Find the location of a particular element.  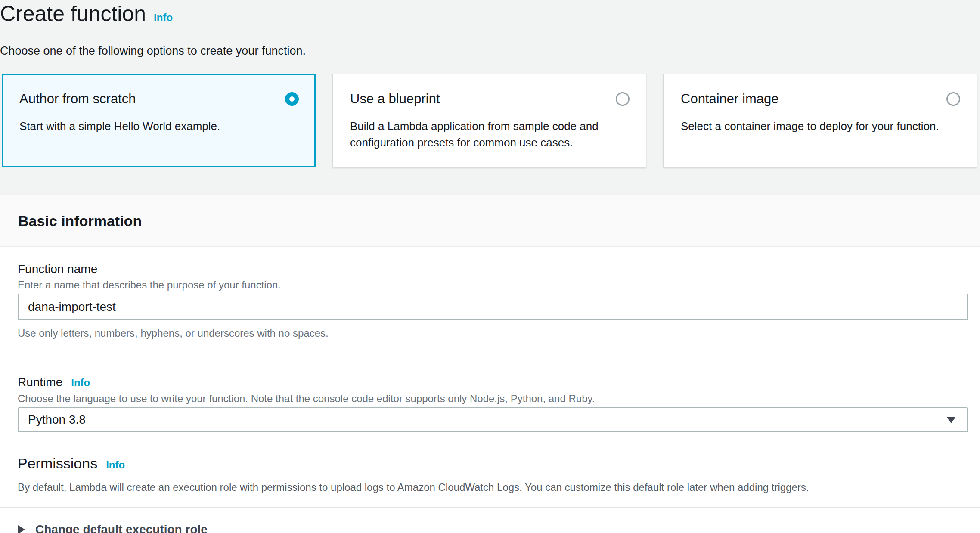

card-description: Start with a simple Hello World example. is located at coordinates (159, 126).